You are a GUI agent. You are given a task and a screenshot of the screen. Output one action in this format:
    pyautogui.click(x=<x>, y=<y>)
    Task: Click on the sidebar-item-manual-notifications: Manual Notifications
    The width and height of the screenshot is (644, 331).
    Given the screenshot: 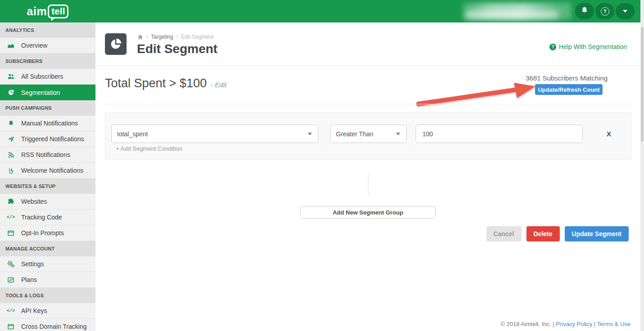 What is the action you would take?
    pyautogui.click(x=48, y=123)
    